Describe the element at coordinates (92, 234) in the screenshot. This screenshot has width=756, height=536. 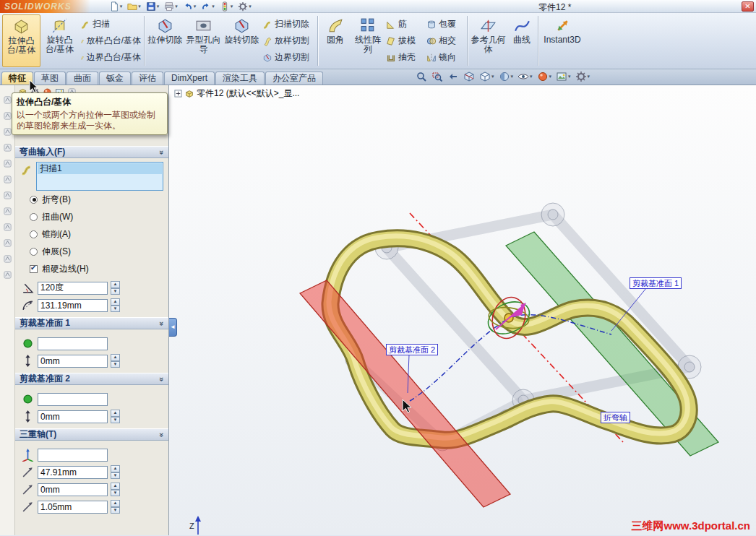
I see `taper-radio-option: 锥削(A)` at that location.